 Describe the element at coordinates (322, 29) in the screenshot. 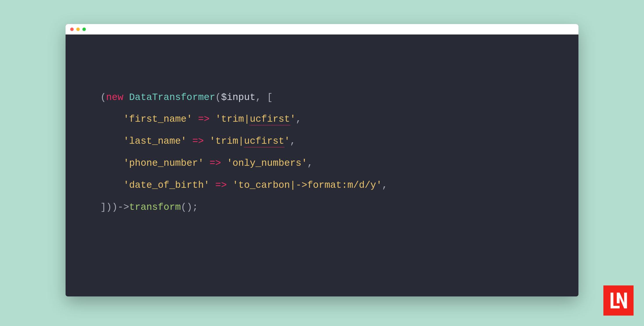

I see `window-titlebar` at that location.